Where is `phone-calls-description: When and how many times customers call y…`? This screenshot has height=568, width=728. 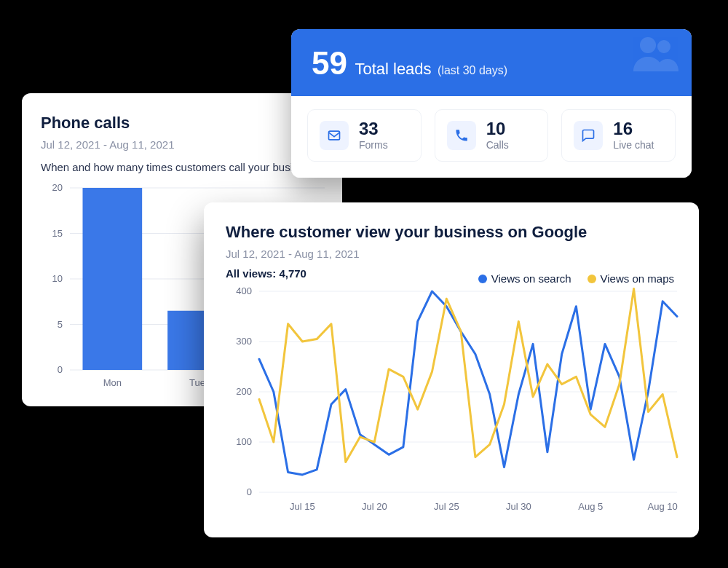 phone-calls-description: When and how many times customers call y… is located at coordinates (182, 167).